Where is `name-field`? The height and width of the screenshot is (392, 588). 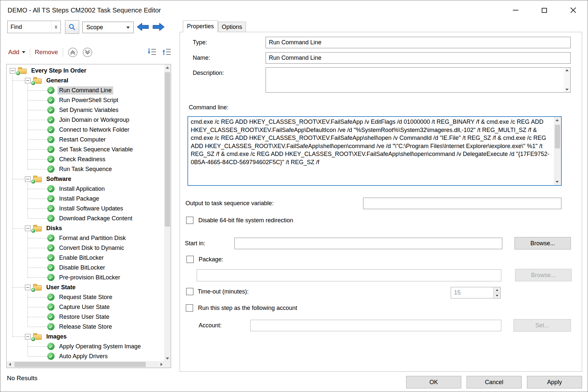 name-field is located at coordinates (418, 58).